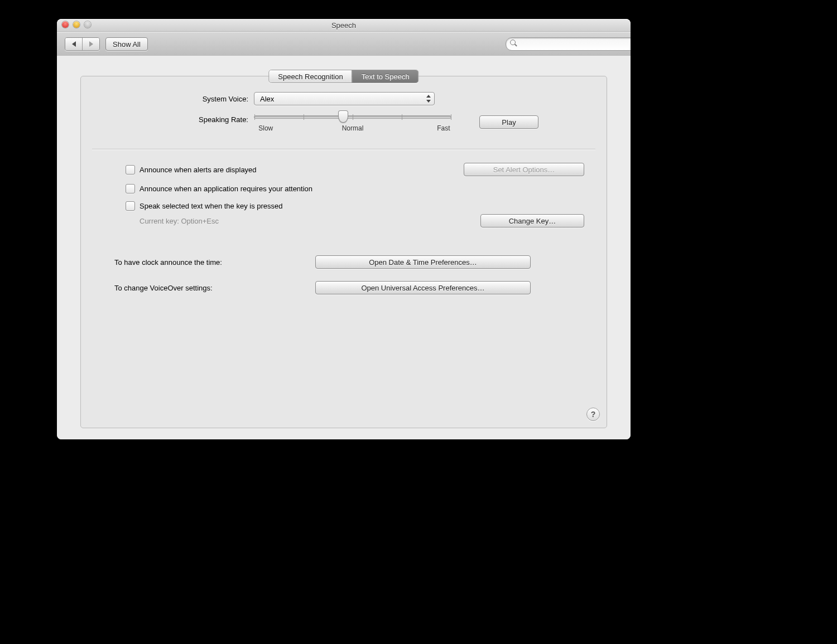 The image size is (837, 644). I want to click on announce-attention-checkbox, so click(131, 188).